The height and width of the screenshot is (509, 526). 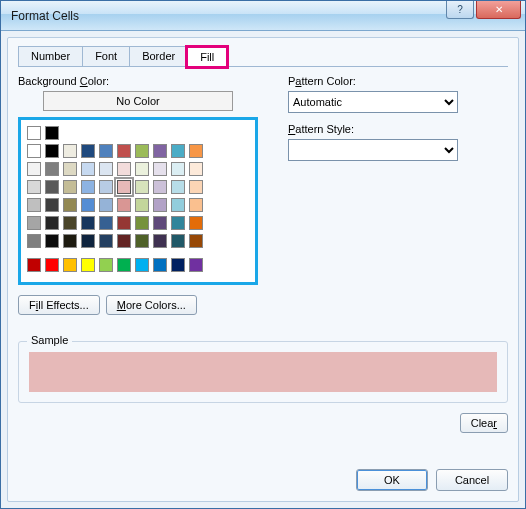 I want to click on pattern-style-combo, so click(x=373, y=150).